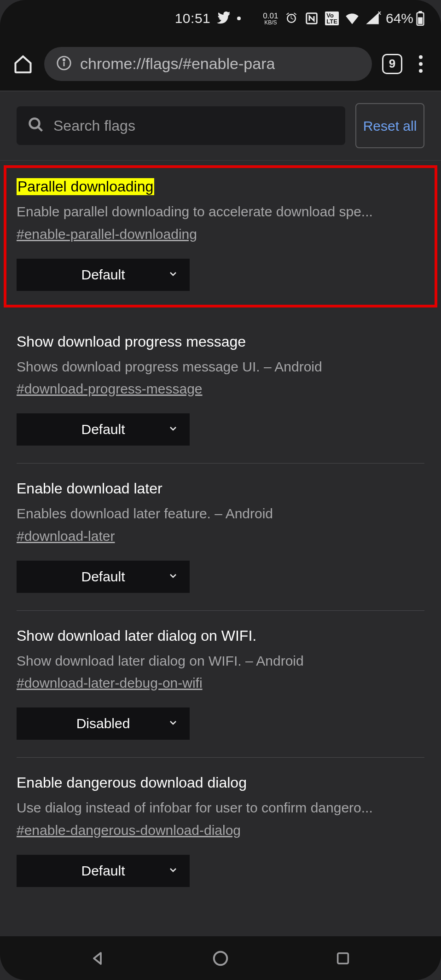 The height and width of the screenshot is (980, 441). I want to click on search-row: Reset all, so click(220, 126).